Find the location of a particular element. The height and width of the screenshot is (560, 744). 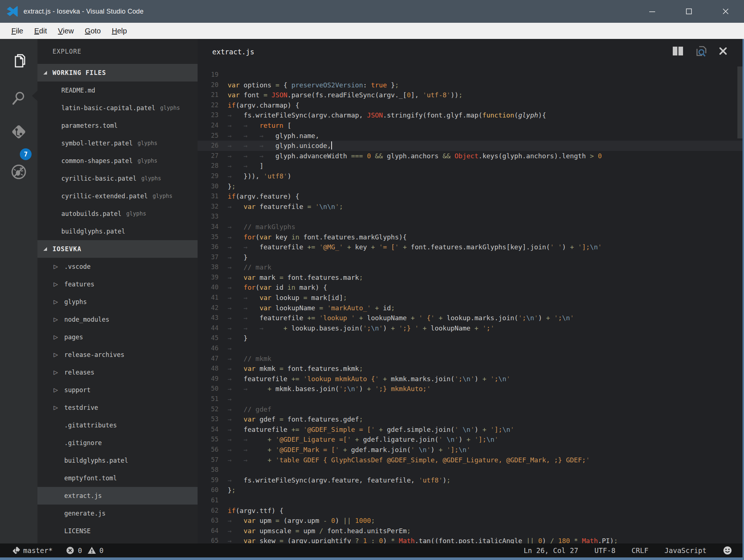

code-line: 44→→→ + lookup.bases.join(';\n') + ';} '… is located at coordinates (470, 328).